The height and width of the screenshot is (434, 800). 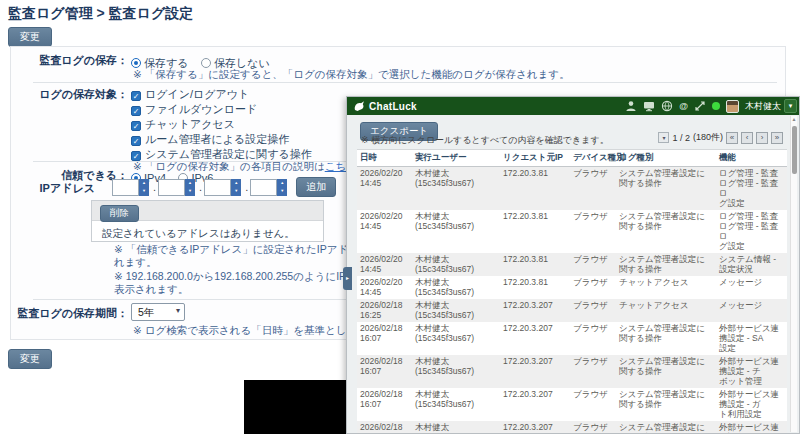 What do you see at coordinates (703, 106) in the screenshot?
I see `titlebar-actions: @ 木村健太` at bounding box center [703, 106].